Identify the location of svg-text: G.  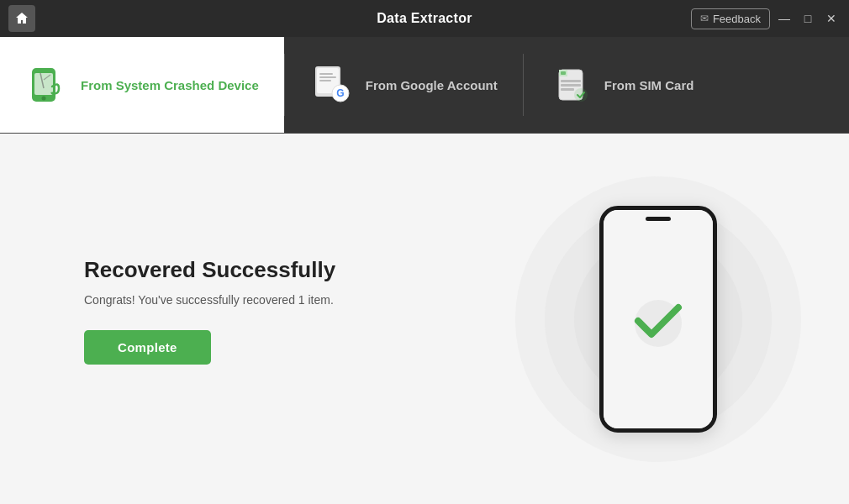
(340, 93).